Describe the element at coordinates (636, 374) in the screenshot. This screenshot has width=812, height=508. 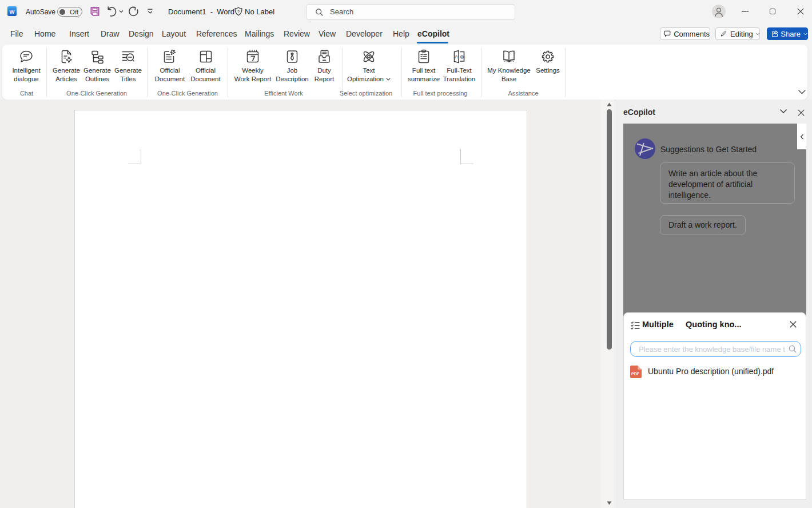
I see `svg-text: PDF` at that location.